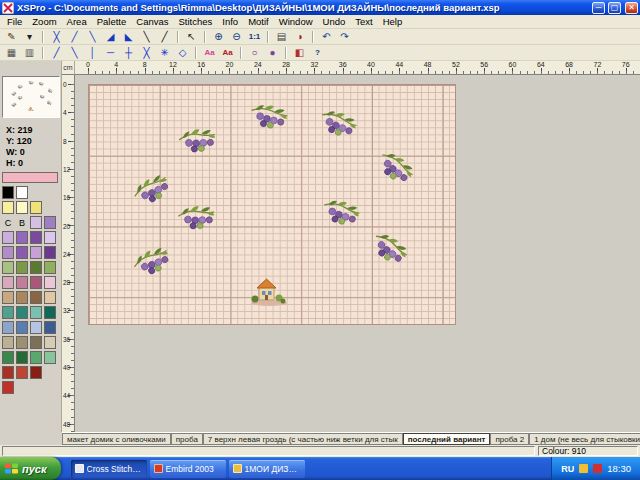 The height and width of the screenshot is (480, 640). I want to click on menu-item-help: Help, so click(393, 22).